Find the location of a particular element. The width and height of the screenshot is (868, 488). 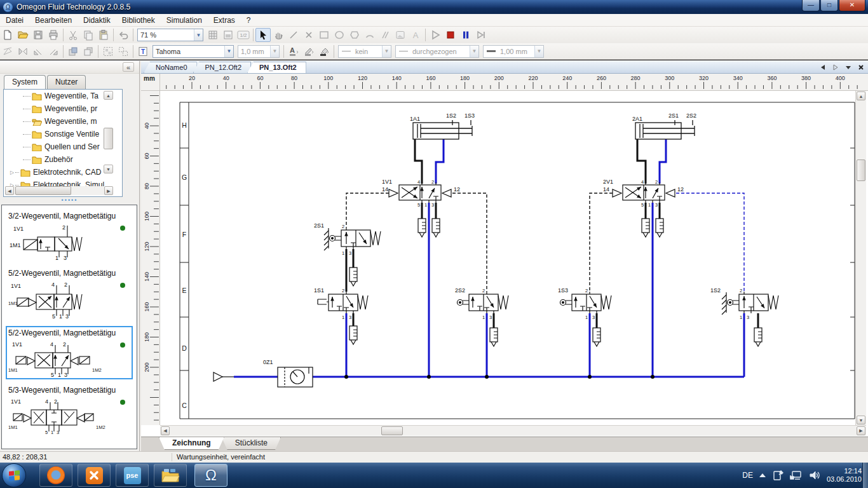

cut-button is located at coordinates (73, 35).